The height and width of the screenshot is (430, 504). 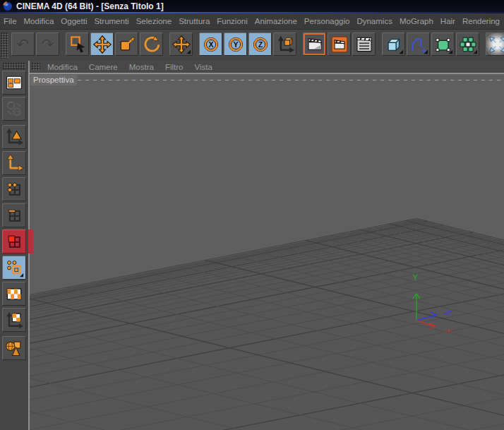 What do you see at coordinates (127, 44) in the screenshot?
I see `scale-square-arrow-icon` at bounding box center [127, 44].